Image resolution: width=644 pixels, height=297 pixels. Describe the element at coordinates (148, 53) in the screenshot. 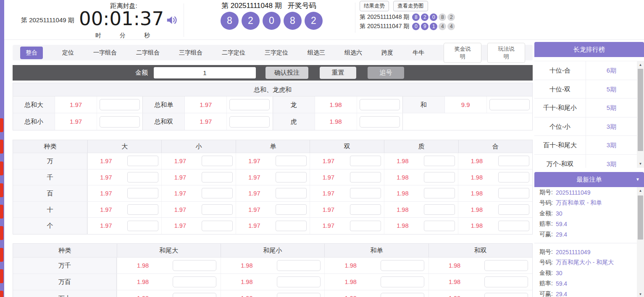

I see `tab-4: 二字组合` at that location.